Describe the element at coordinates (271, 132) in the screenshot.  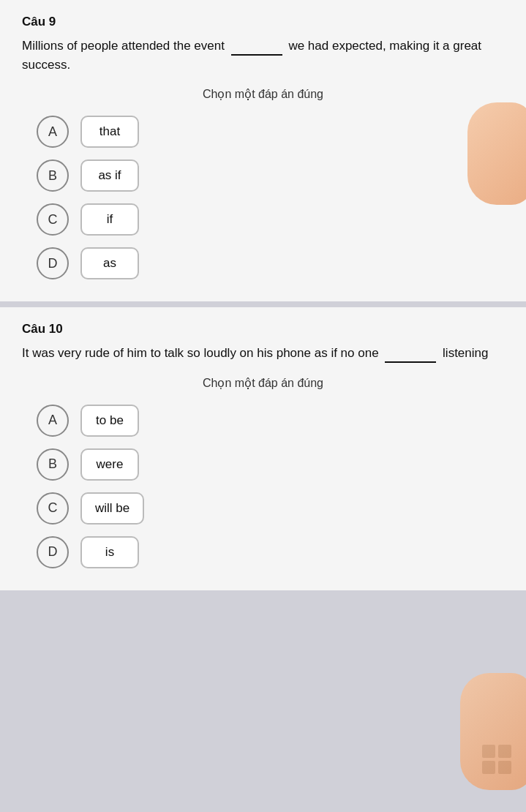
I see `option-row-9-a: A that` at that location.